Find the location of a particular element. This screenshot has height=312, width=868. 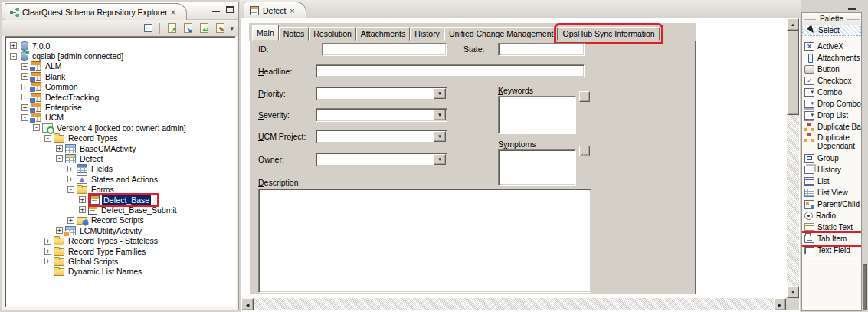

maximize-button is located at coordinates (230, 9).